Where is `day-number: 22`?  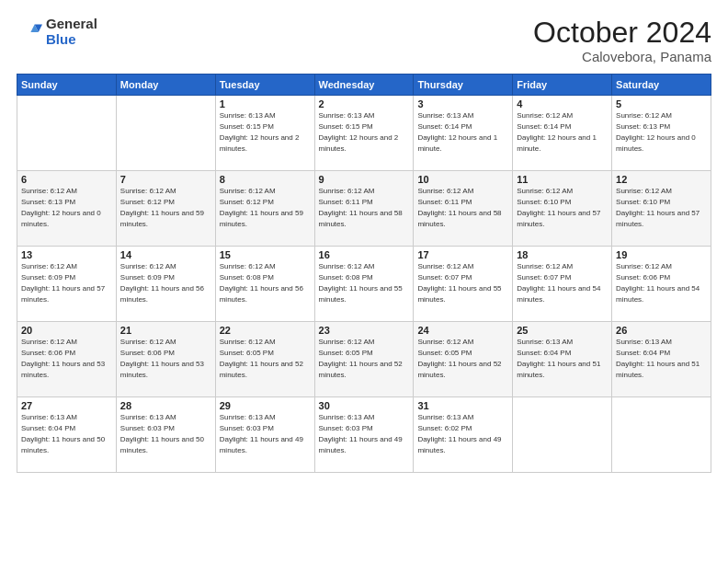 day-number: 22 is located at coordinates (265, 330).